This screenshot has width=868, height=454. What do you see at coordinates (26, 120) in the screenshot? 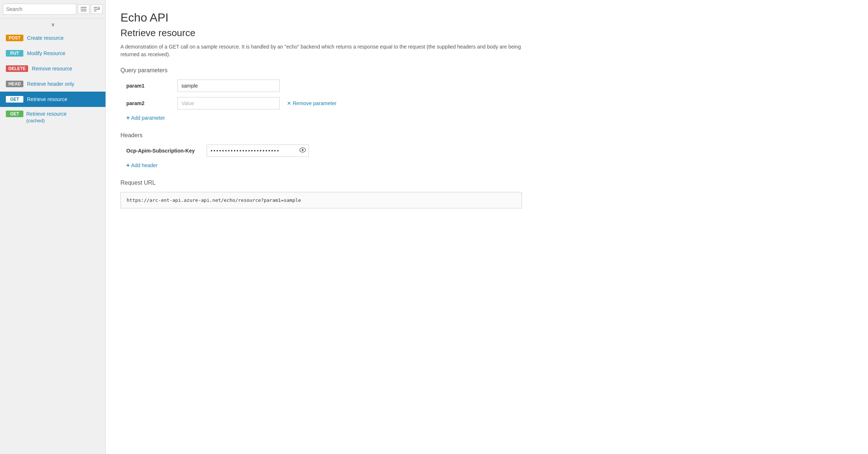
I see `get-cached-subtitle: (cached)` at bounding box center [26, 120].